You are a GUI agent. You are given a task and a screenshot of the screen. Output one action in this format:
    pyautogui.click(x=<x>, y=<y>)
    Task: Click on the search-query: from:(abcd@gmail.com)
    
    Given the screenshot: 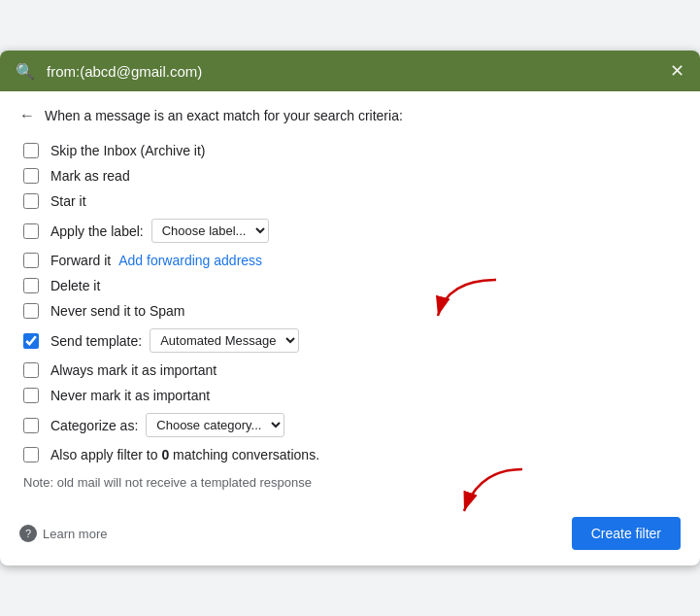 What is the action you would take?
    pyautogui.click(x=358, y=72)
    